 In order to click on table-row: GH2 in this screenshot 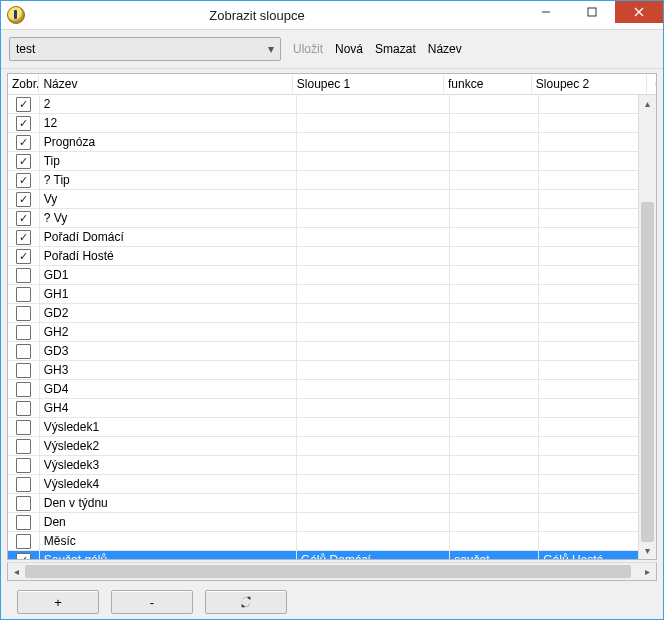, I will do `click(332, 332)`.